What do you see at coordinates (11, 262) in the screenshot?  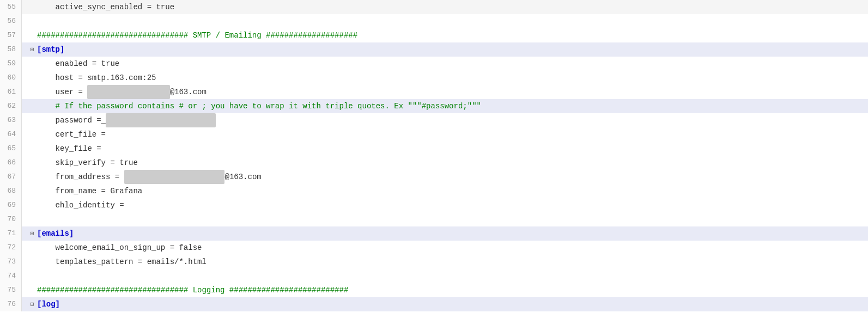 I see `line-number: 73` at bounding box center [11, 262].